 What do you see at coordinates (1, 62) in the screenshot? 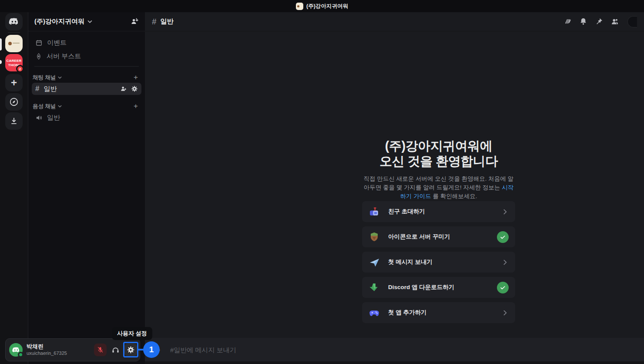
I see `unread-server-pill` at bounding box center [1, 62].